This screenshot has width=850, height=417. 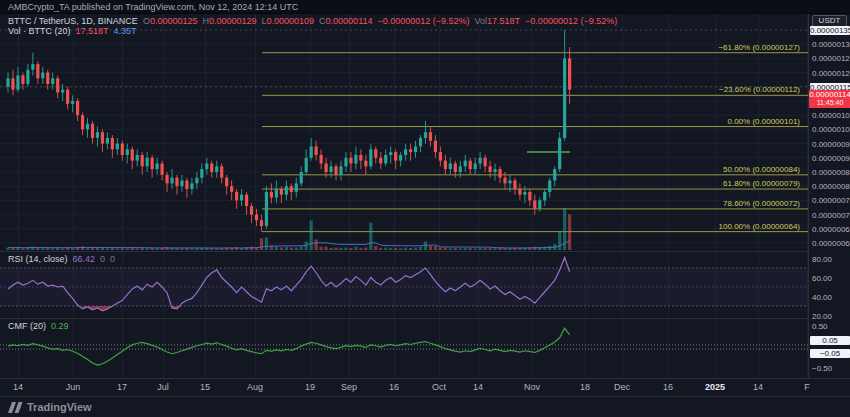 I want to click on brand-label: TradingView, so click(x=60, y=407).